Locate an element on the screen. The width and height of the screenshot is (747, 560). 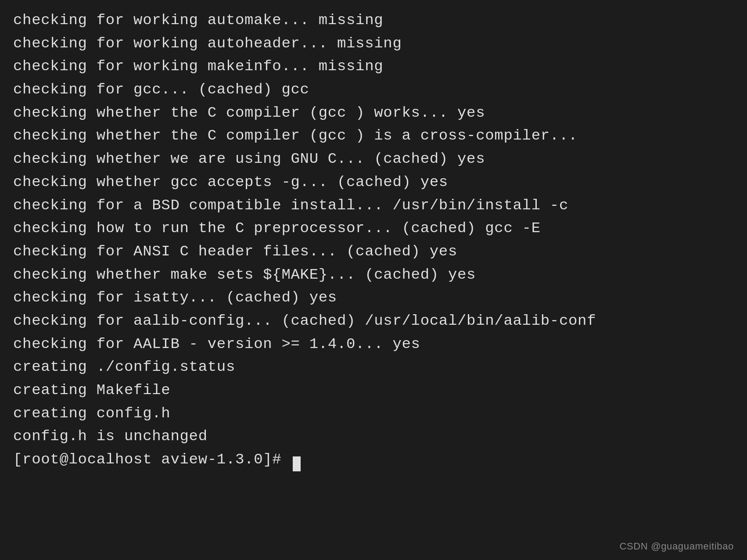
terminal-line: [root@localhost aview-1.3.0]# is located at coordinates (374, 460).